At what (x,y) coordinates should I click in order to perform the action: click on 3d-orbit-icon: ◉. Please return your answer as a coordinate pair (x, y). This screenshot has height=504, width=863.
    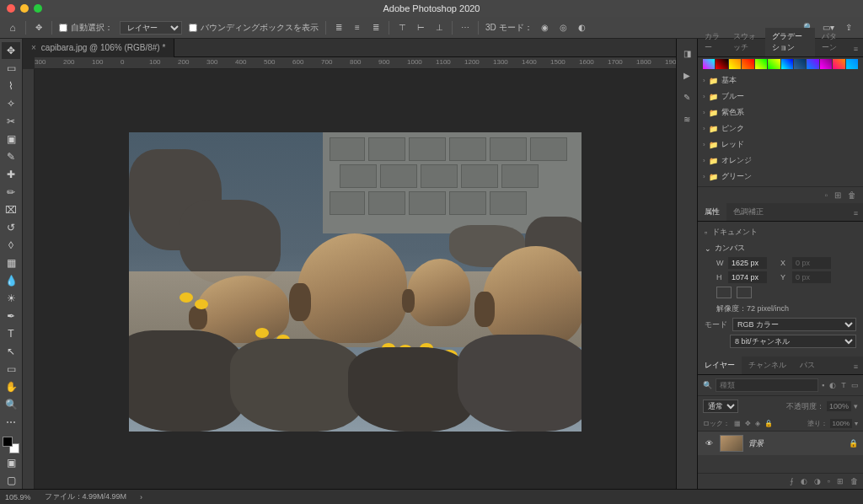
    Looking at the image, I should click on (545, 28).